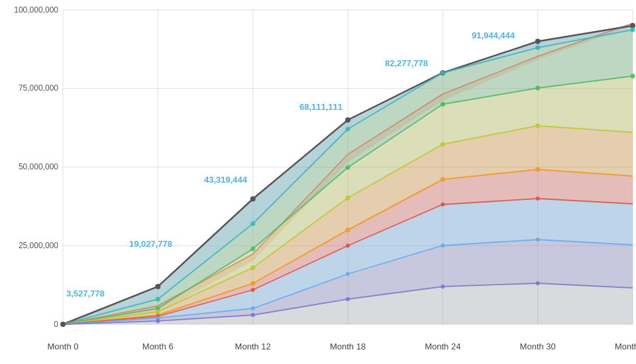  Describe the element at coordinates (36, 10) in the screenshot. I see `y-label-100m: 100,000,000` at that location.